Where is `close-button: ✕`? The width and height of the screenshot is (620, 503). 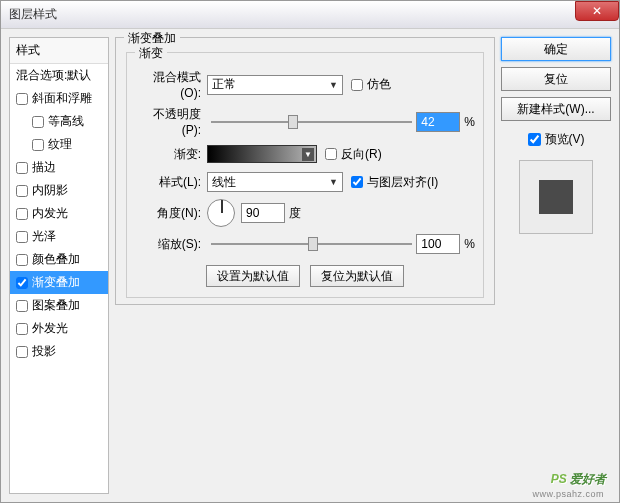 close-button: ✕ is located at coordinates (597, 11).